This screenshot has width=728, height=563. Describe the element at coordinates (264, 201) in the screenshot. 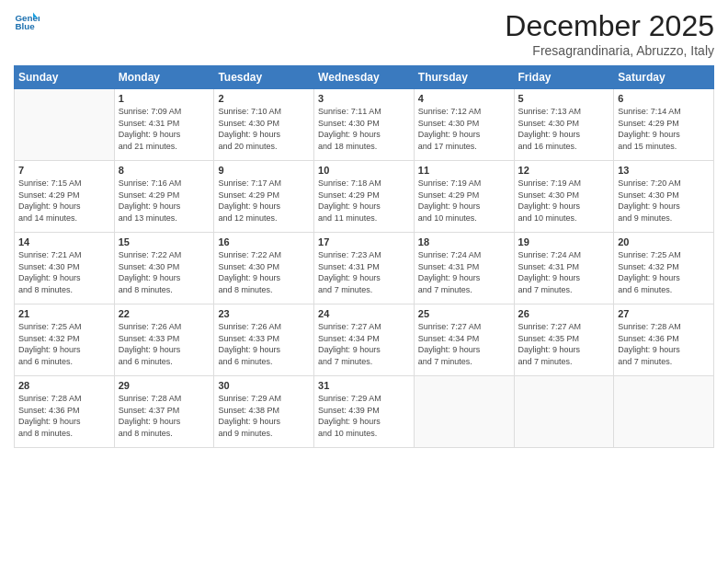

I see `day-info: Sunrise: 7:17 AMSunset: 4:29 PMDaylight:…` at that location.